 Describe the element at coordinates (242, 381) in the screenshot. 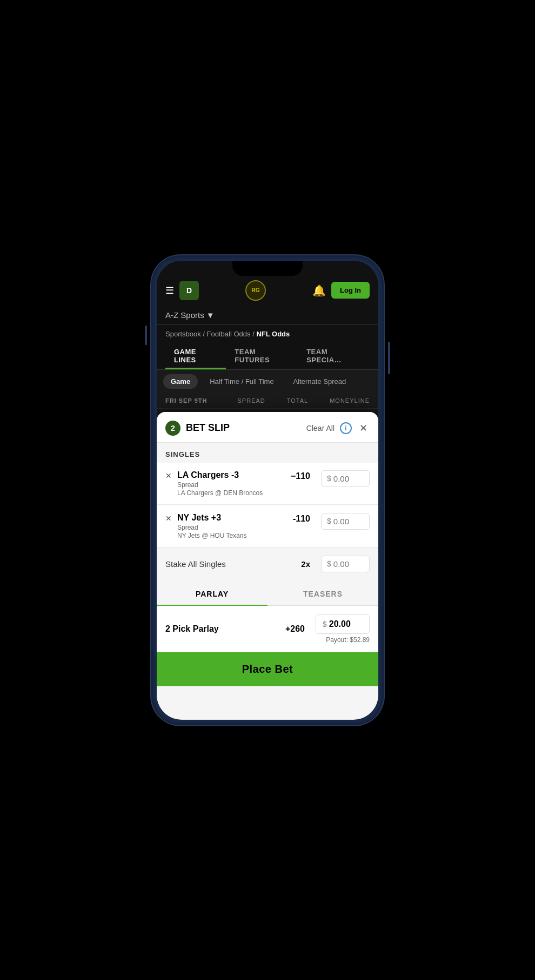

I see `sub-tab-halftime: Half Time / Full Time` at that location.